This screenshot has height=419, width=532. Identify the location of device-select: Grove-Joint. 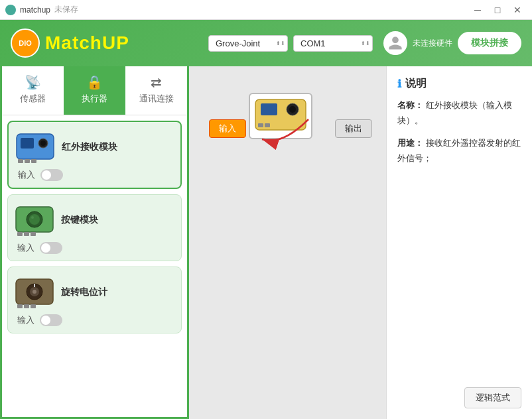
(248, 44).